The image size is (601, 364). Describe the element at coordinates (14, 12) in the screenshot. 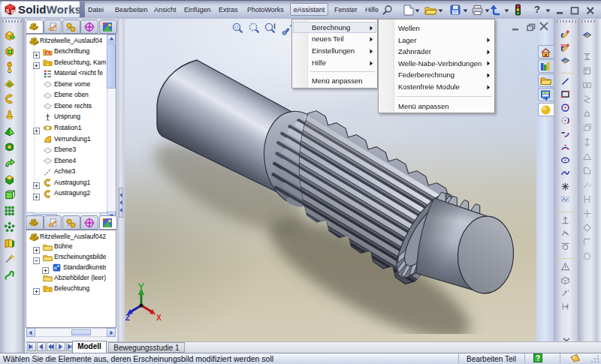

I see `svg-text: W` at that location.